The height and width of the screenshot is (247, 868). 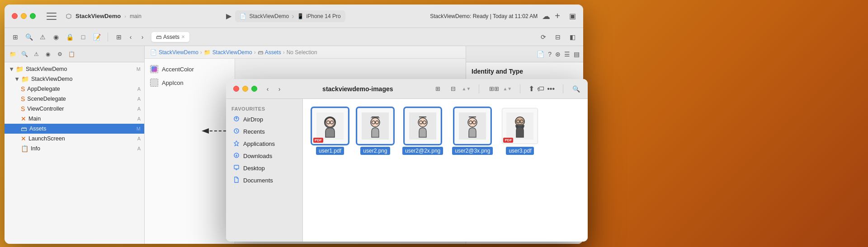 I want to click on tree-item-appdelegate: S AppDelegate A, so click(x=74, y=89).